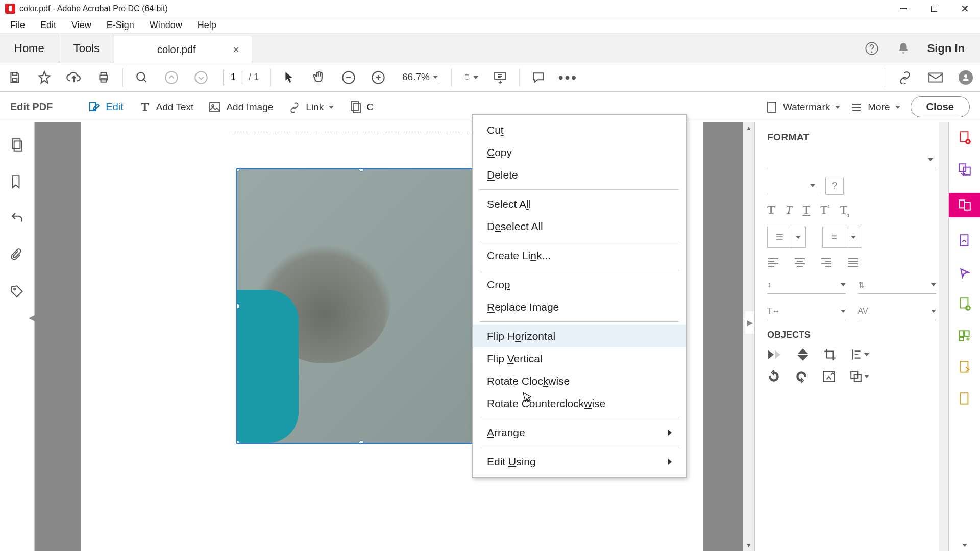  Describe the element at coordinates (17, 26) in the screenshot. I see `menu-file: File` at that location.